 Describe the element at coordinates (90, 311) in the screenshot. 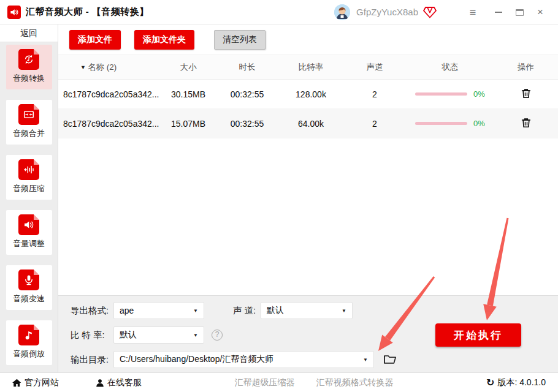

I see `export-format-label: 导出格式:` at that location.